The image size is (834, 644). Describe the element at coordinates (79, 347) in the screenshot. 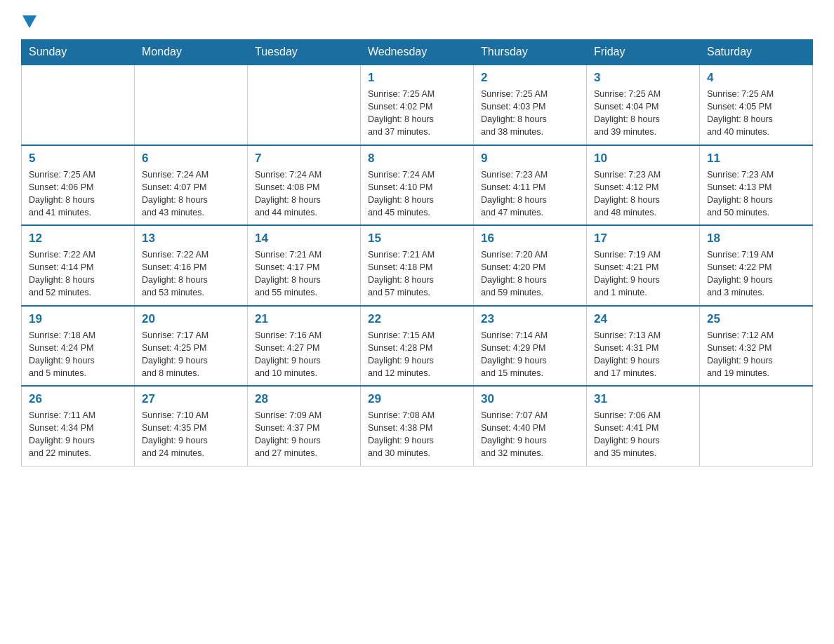

I see `calendar-day-cell: 19Sunrise: 7:18 AM Sunset: 4:24 PM Dayli…` at that location.